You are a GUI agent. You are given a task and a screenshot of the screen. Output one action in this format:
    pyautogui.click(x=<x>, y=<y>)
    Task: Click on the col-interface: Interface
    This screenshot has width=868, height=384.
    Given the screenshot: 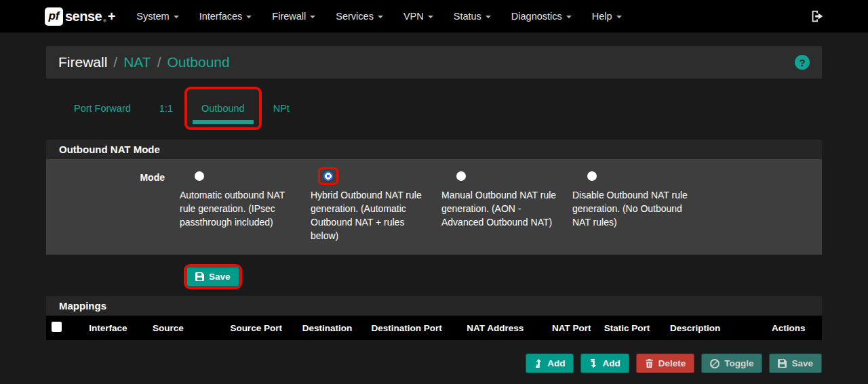 What is the action you would take?
    pyautogui.click(x=117, y=328)
    